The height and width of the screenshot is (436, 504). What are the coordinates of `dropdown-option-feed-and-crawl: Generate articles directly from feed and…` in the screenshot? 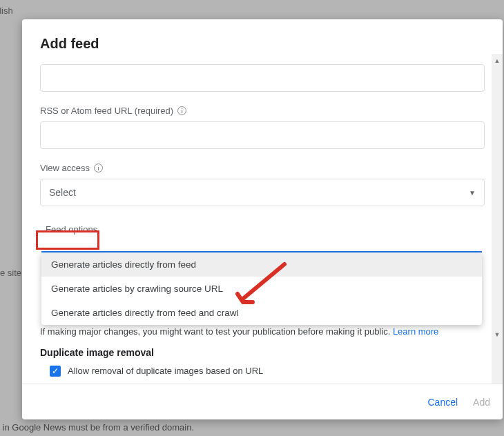 It's located at (262, 313).